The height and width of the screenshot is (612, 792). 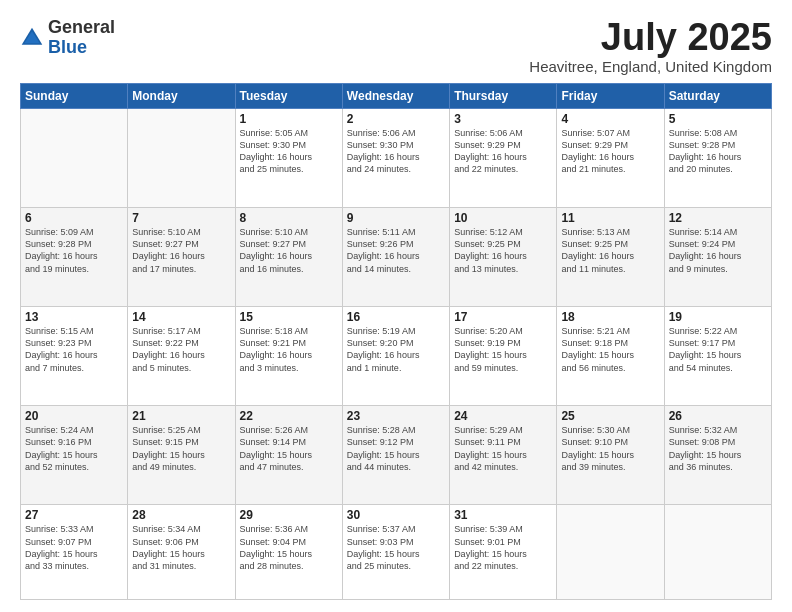 What do you see at coordinates (288, 258) in the screenshot?
I see `day-cell: 8Sunrise: 5:10 AM Sunset: 9:27 PM Daylig…` at bounding box center [288, 258].